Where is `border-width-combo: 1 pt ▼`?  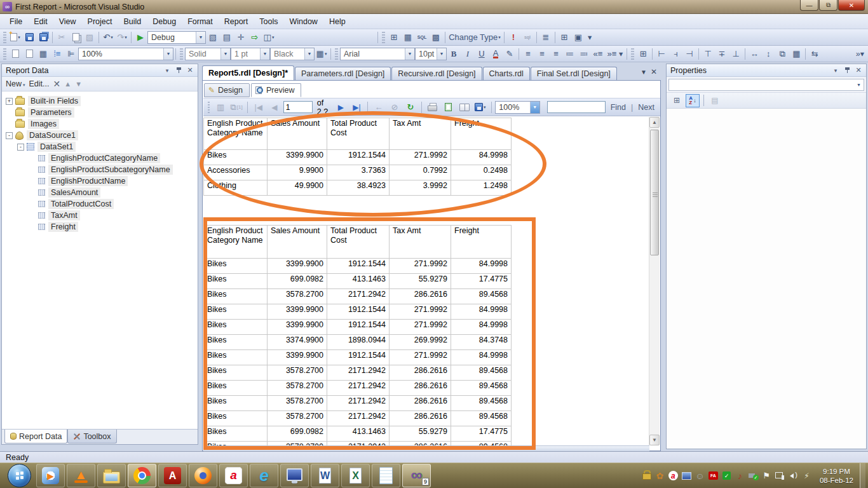
border-width-combo: 1 pt ▼ is located at coordinates (250, 54).